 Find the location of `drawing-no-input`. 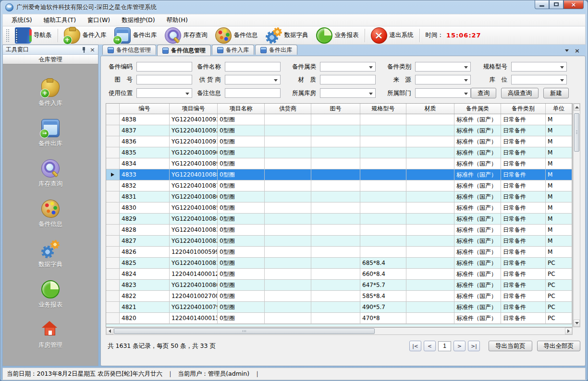

drawing-no-input is located at coordinates (164, 80).